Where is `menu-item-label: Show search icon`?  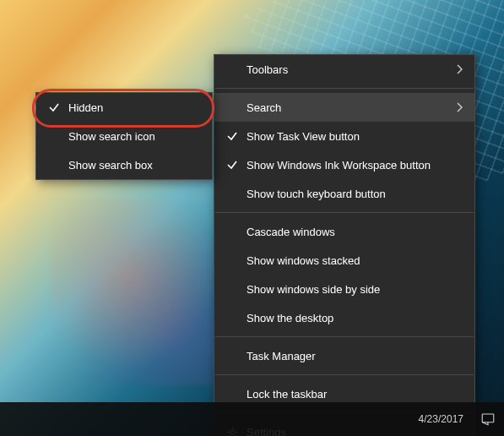 menu-item-label: Show search icon is located at coordinates (132, 137).